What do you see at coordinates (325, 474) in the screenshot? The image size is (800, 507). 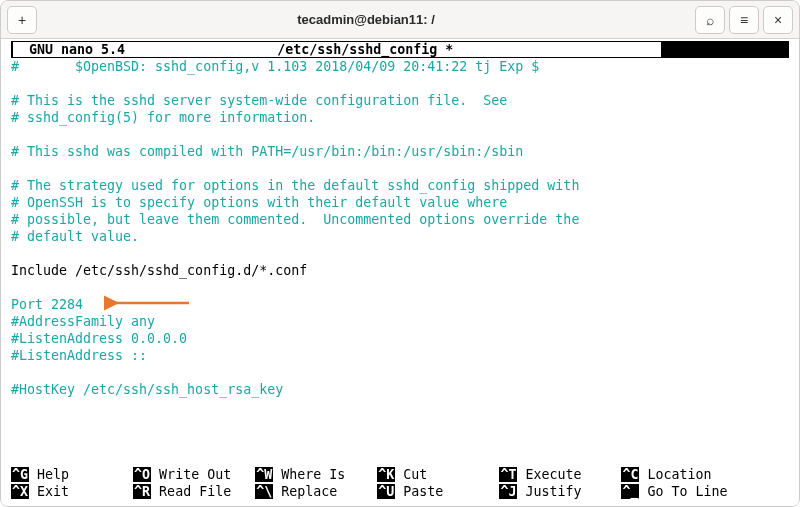 I see `shortcut-label: Where Is` at bounding box center [325, 474].